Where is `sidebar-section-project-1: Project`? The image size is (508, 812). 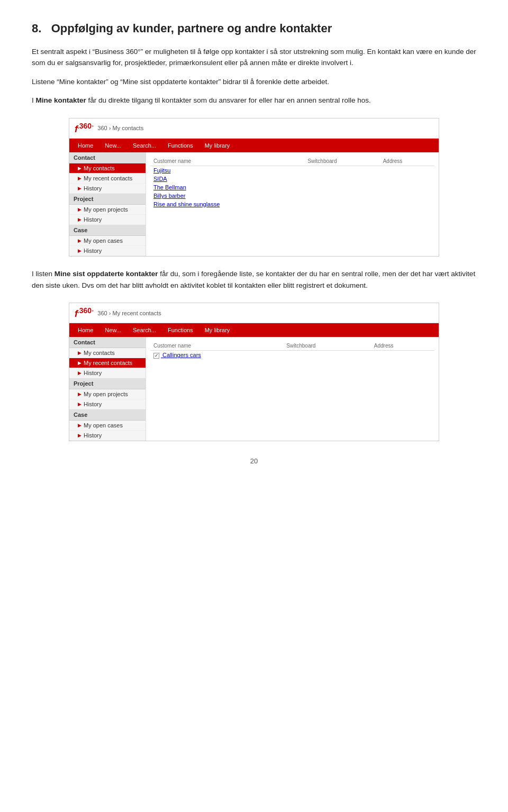 sidebar-section-project-1: Project is located at coordinates (107, 199).